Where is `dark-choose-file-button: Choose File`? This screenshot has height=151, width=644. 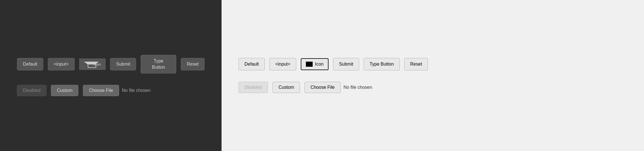
dark-choose-file-button: Choose File is located at coordinates (101, 90).